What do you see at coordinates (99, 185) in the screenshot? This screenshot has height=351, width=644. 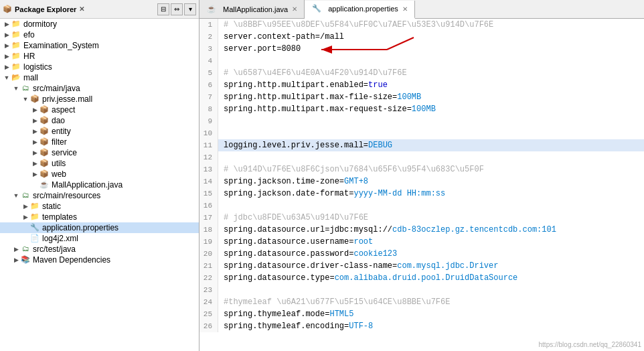 I see `tree-item-mallapplication-java: ▶ ☕ MallApplication.java` at bounding box center [99, 185].